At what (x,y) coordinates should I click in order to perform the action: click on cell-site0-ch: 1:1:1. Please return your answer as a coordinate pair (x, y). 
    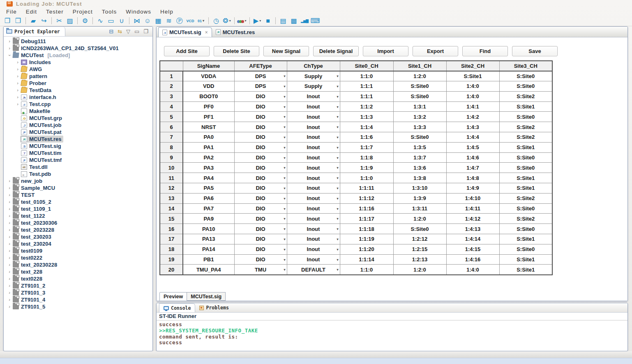
    Looking at the image, I should click on (367, 96).